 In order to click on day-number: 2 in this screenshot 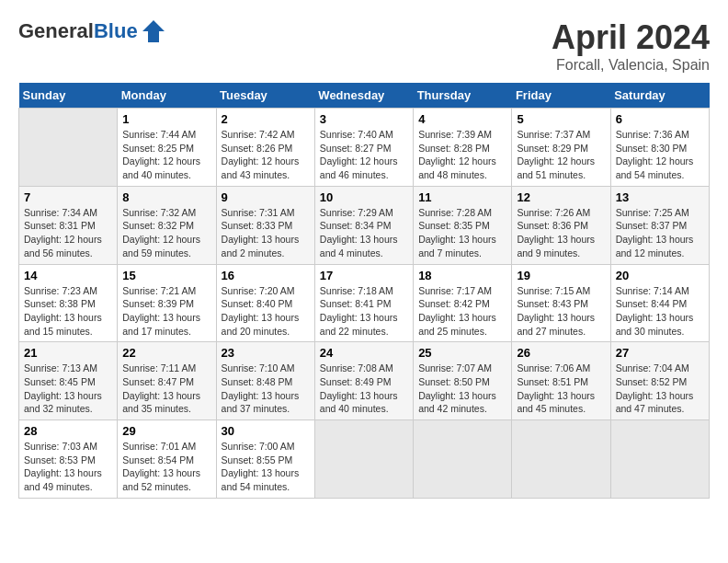, I will do `click(266, 120)`.